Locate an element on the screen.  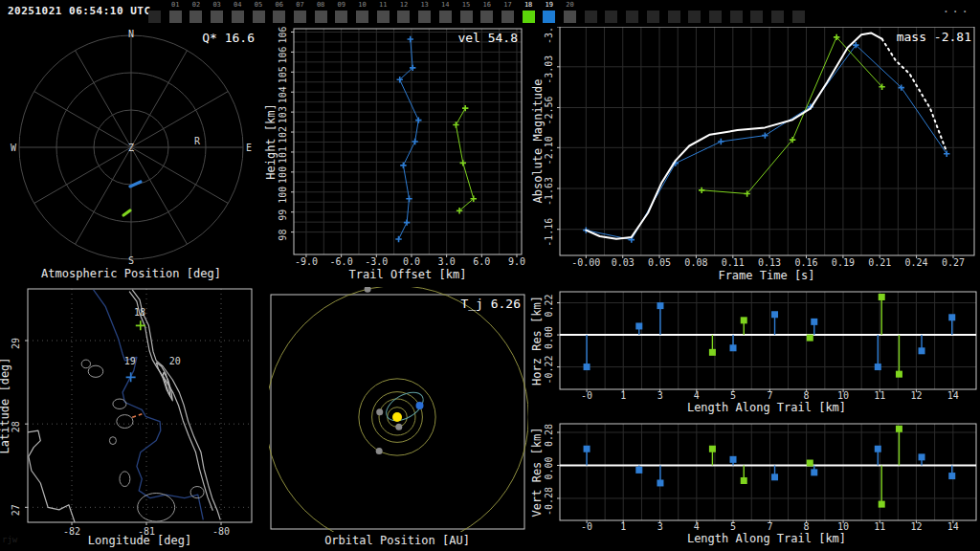
frame-12: 12 is located at coordinates (404, 13).